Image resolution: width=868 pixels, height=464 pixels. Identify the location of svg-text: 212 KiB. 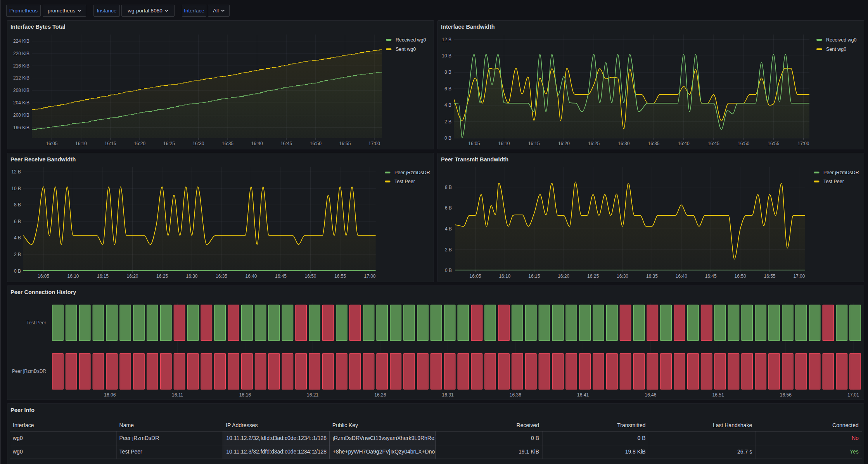
(21, 78).